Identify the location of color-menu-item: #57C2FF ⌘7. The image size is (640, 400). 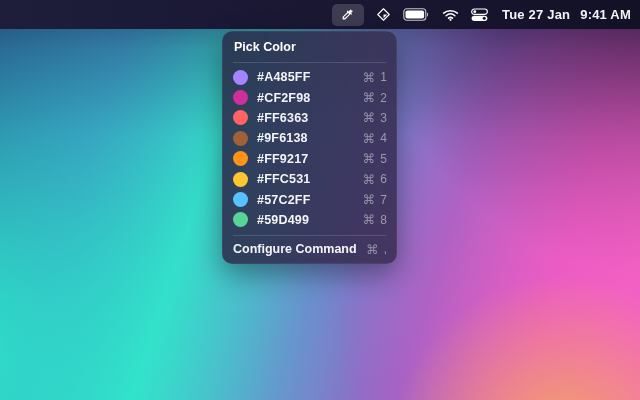
(310, 199).